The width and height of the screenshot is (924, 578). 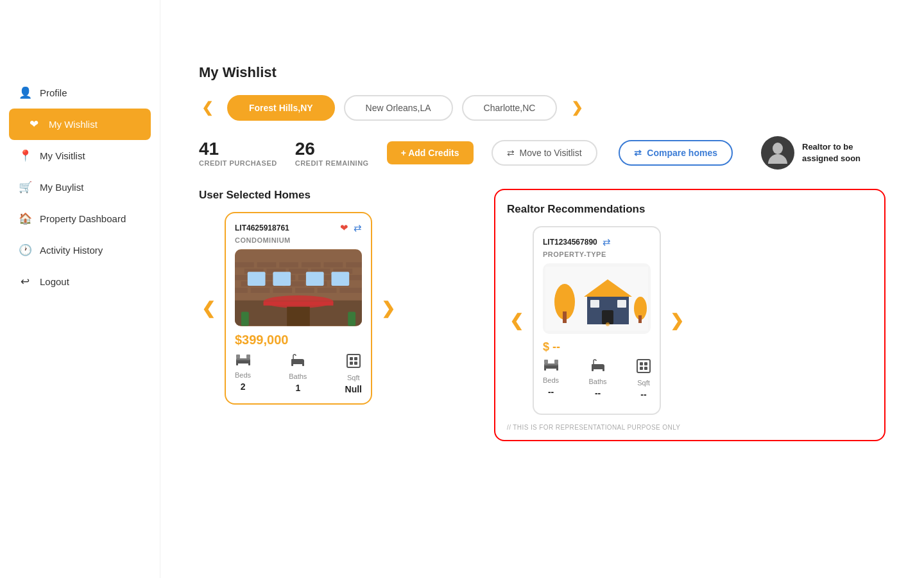 I want to click on compare-arrows-icon: ⇄, so click(x=358, y=228).